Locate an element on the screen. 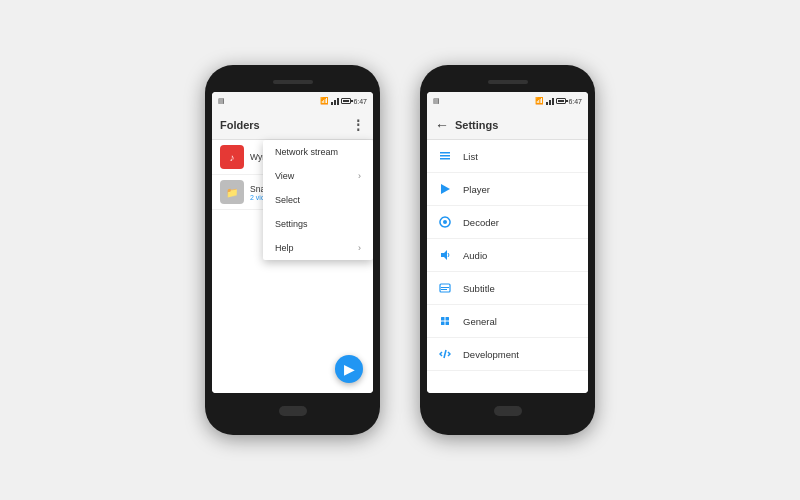 The width and height of the screenshot is (800, 500). settings-item-decoder: Decoder is located at coordinates (508, 222).